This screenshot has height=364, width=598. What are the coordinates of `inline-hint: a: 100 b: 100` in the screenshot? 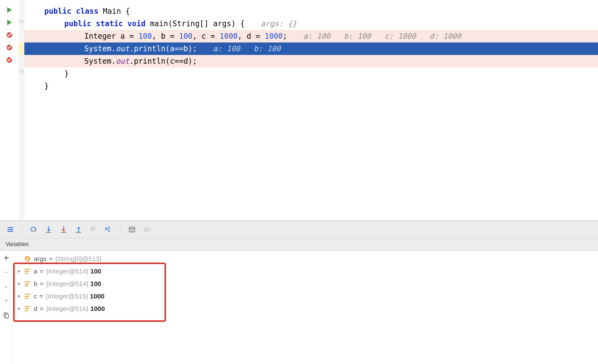 It's located at (247, 49).